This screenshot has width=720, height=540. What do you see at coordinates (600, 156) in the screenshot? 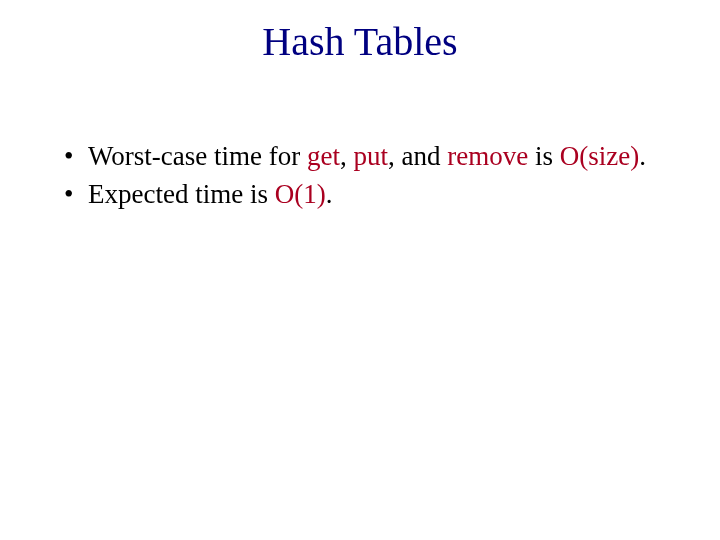
I see `complexity-osize: O(size)` at bounding box center [600, 156].